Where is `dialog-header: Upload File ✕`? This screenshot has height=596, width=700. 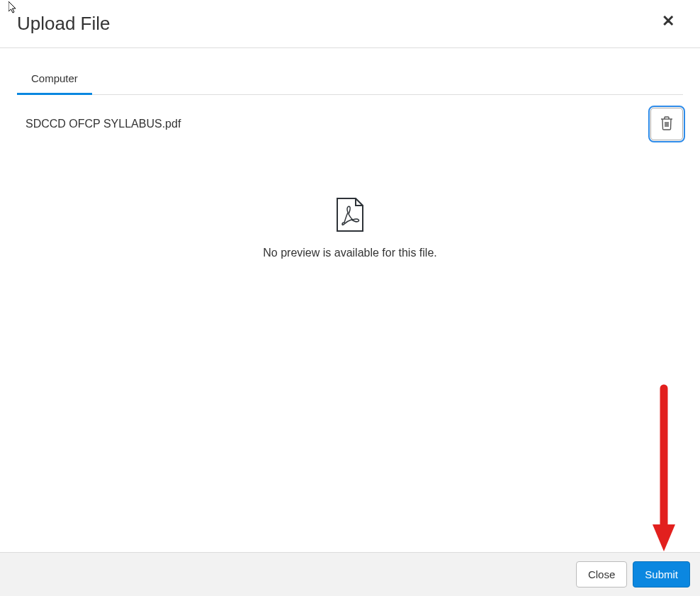
dialog-header: Upload File ✕ is located at coordinates (350, 24).